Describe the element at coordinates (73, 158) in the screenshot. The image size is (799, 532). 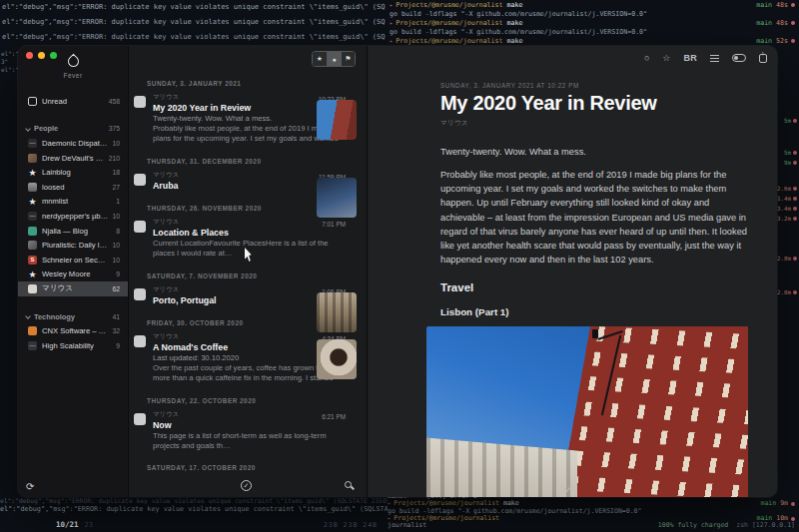
I see `sidebar-feed-item: Drew DeVault's blog 210` at that location.